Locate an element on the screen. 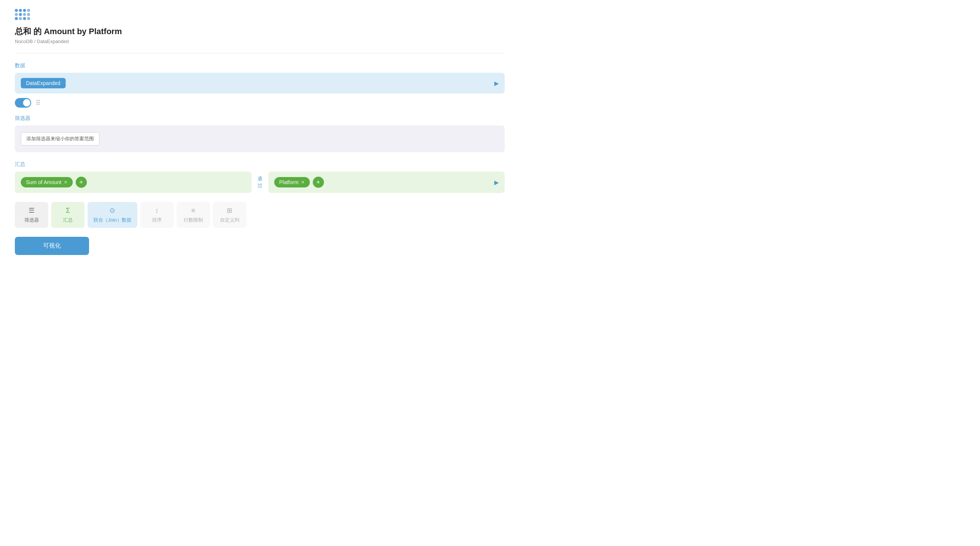  through-label: 通 过 is located at coordinates (260, 182).